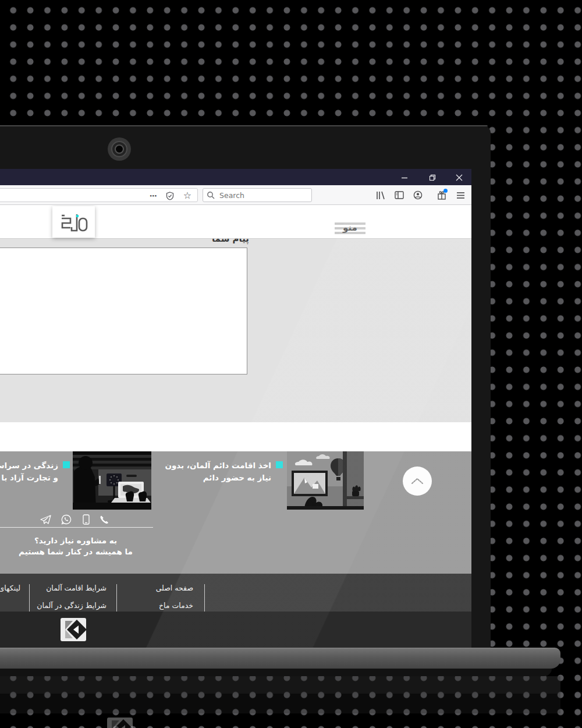 The width and height of the screenshot is (582, 728). What do you see at coordinates (77, 528) in the screenshot?
I see `divider-line` at bounding box center [77, 528].